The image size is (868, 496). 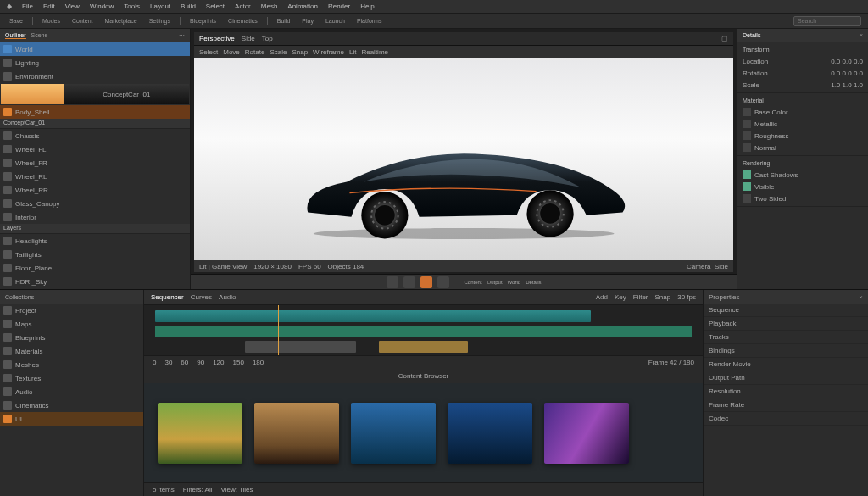 I want to click on tab-scene: Scene, so click(x=40, y=36).